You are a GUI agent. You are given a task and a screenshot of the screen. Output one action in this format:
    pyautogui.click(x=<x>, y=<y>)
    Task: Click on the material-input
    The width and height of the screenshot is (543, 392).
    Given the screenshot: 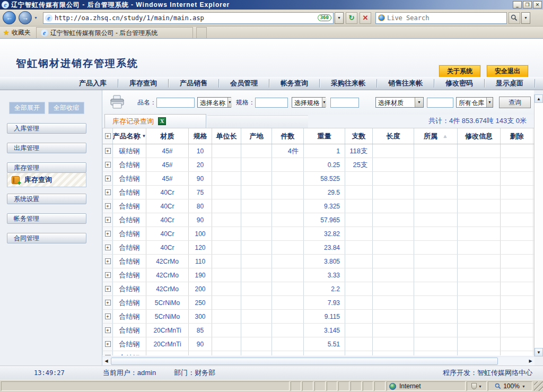 What is the action you would take?
    pyautogui.click(x=345, y=103)
    